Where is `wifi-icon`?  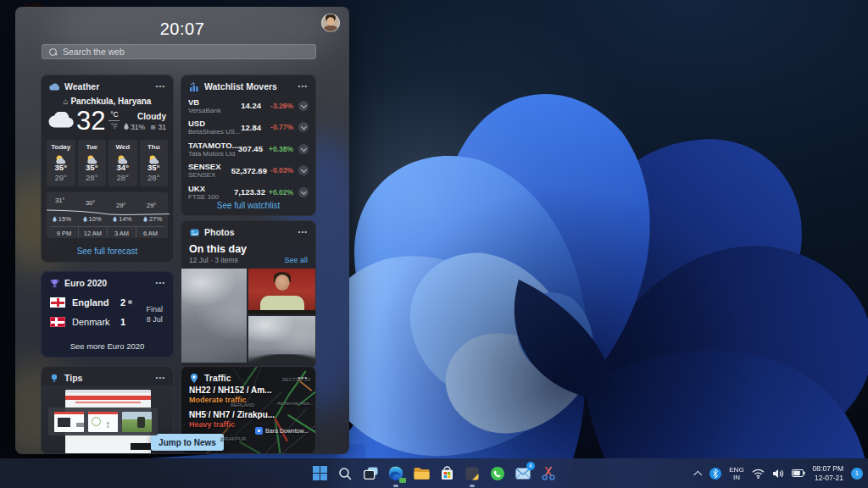 wifi-icon is located at coordinates (758, 474).